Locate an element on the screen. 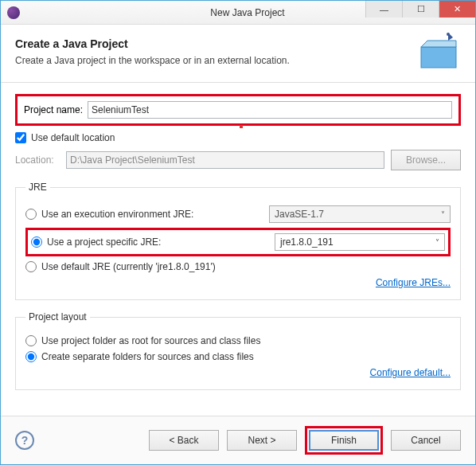 The height and width of the screenshot is (465, 476). configure-jres-link: Configure JREs... is located at coordinates (413, 283).